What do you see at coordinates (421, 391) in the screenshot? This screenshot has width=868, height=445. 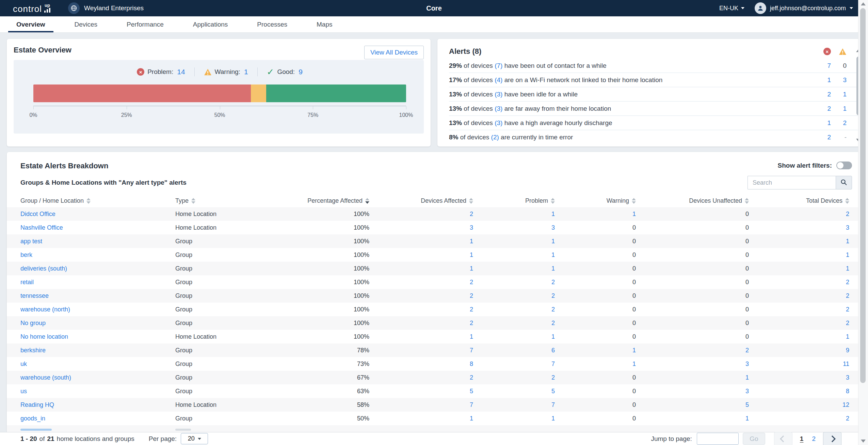 I see `devices-affected-cell: 5` at bounding box center [421, 391].